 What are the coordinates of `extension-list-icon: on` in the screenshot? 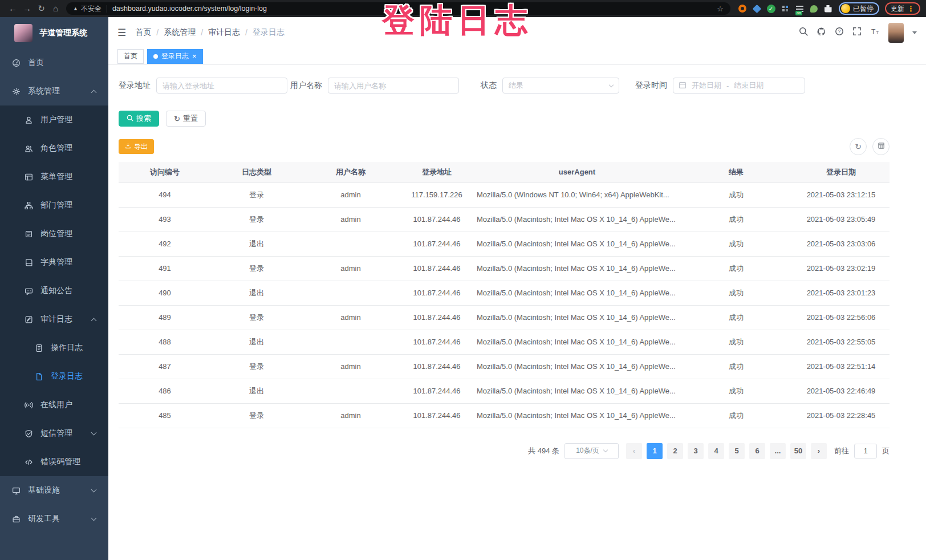 It's located at (799, 9).